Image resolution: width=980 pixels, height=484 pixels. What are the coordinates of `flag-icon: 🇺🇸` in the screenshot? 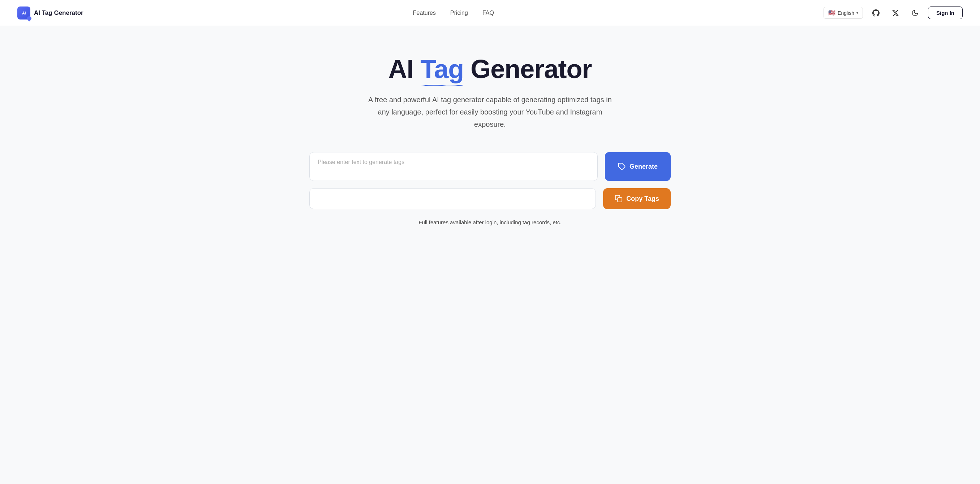 It's located at (832, 13).